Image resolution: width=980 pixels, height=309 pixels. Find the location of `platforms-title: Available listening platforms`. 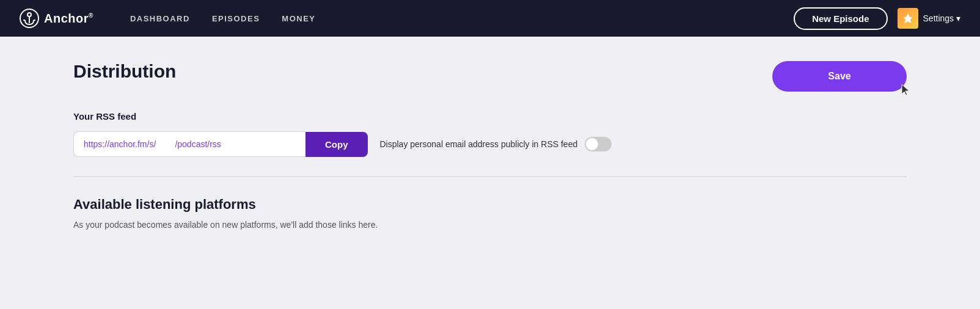

platforms-title: Available listening platforms is located at coordinates (490, 205).